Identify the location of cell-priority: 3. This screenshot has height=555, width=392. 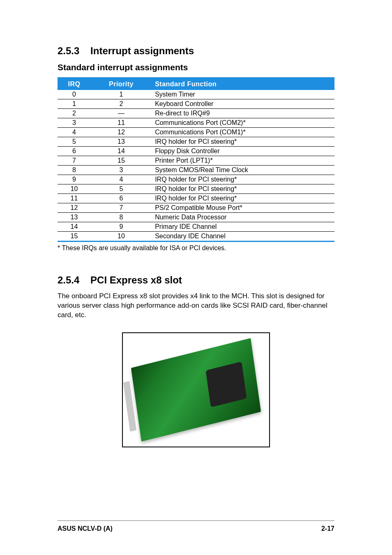
(121, 170).